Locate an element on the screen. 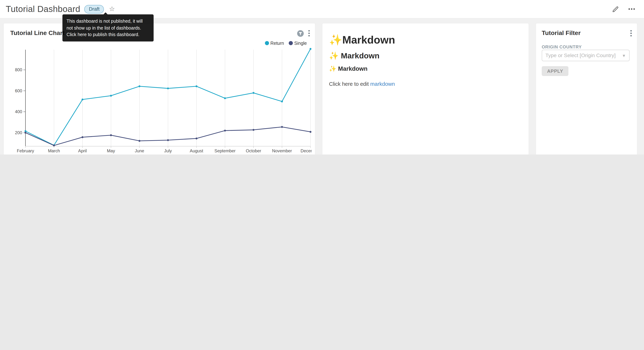 This screenshot has width=644, height=350. svg-text: October is located at coordinates (254, 151).